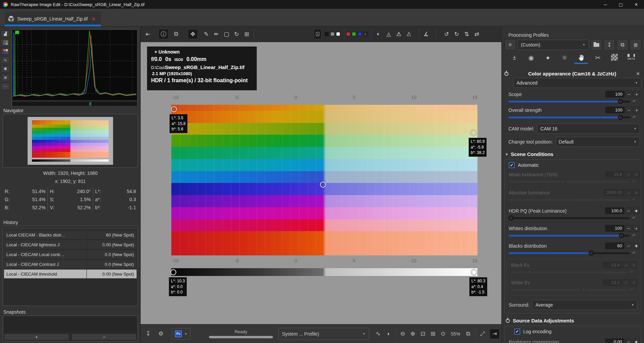  Describe the element at coordinates (615, 94) in the screenshot. I see `scope-value: 100` at that location.